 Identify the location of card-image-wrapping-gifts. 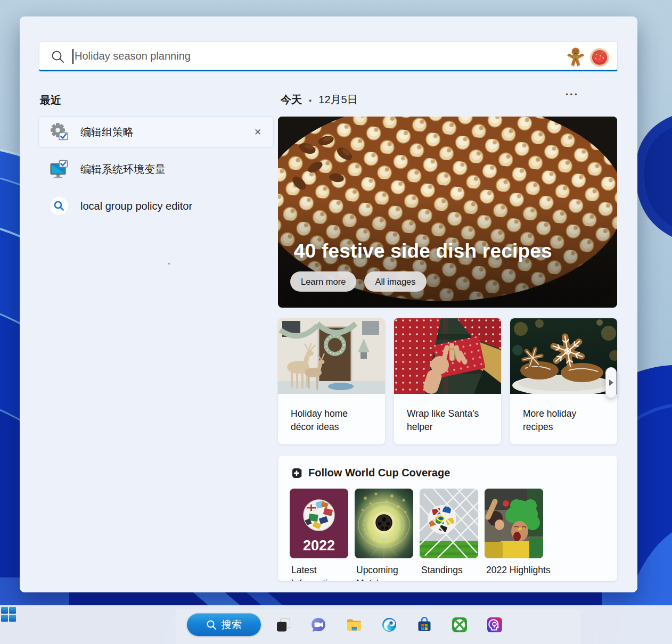
(447, 356).